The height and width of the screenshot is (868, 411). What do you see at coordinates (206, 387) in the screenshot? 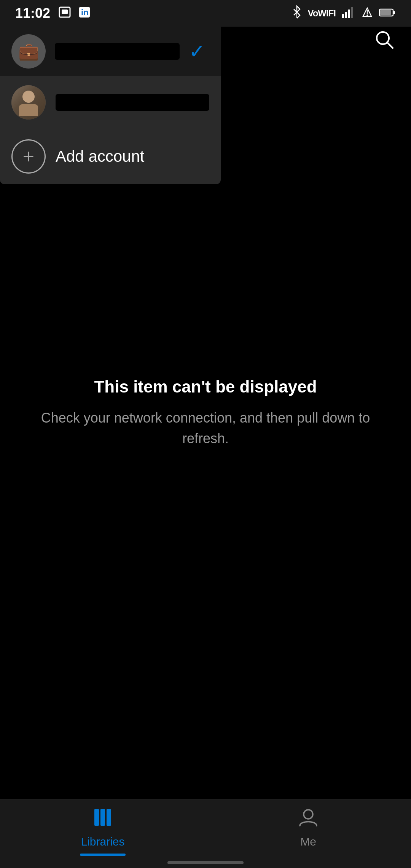
I see `error-title: This item can't be displayed` at bounding box center [206, 387].